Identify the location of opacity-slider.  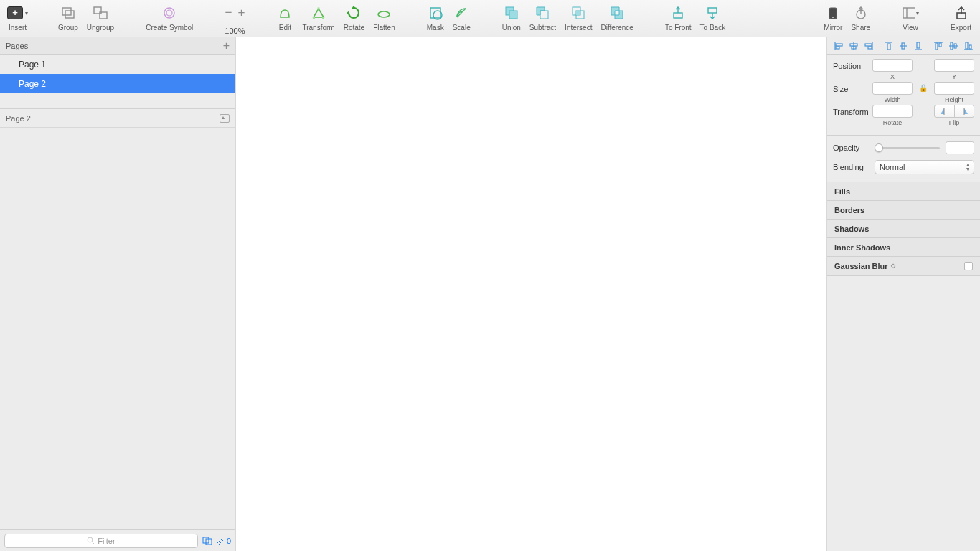
(907, 148).